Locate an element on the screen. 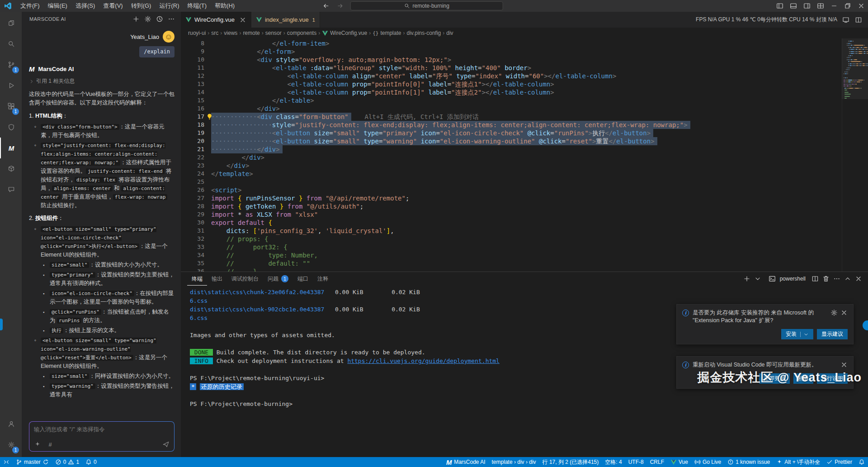 The width and height of the screenshot is (868, 467). breadcrumb-item: views is located at coordinates (231, 33).